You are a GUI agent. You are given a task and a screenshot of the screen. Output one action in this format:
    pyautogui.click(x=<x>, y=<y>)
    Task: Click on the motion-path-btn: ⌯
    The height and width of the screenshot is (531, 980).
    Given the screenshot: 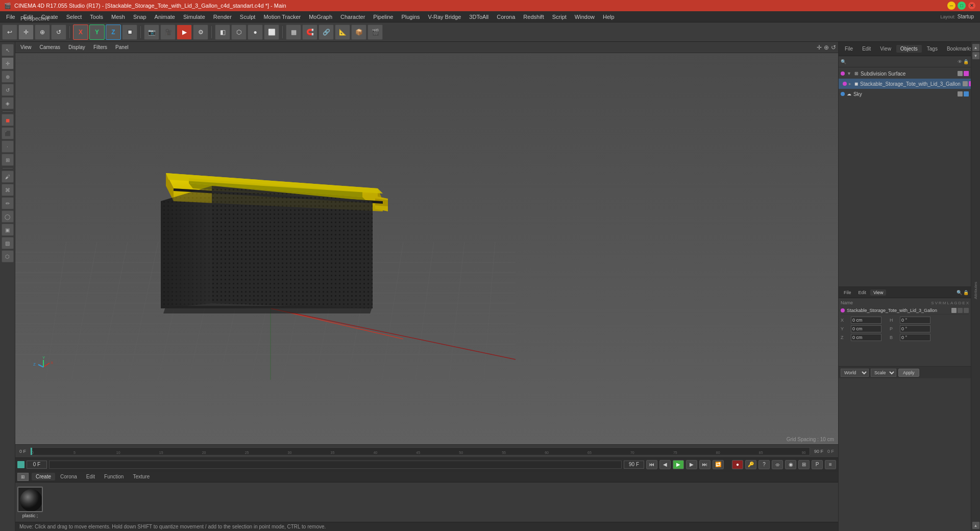 What is the action you would take?
    pyautogui.click(x=777, y=465)
    